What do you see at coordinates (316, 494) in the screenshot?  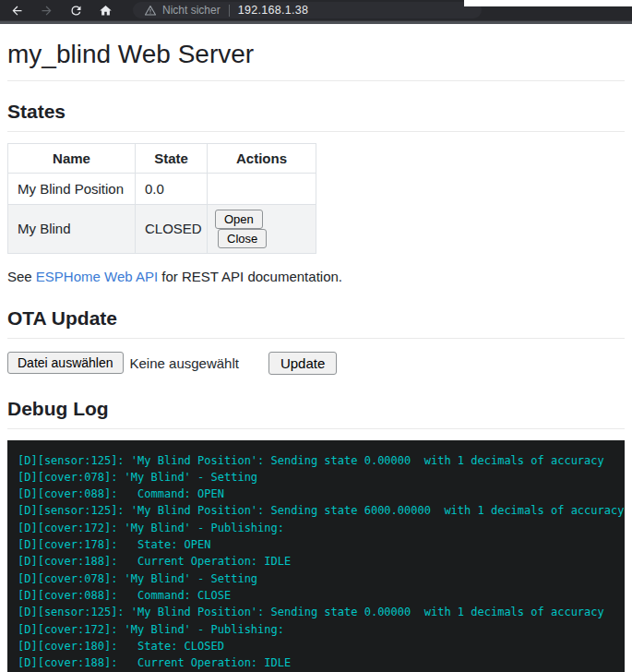 I see `log-line: [D][cover:088]: Command: OPEN` at bounding box center [316, 494].